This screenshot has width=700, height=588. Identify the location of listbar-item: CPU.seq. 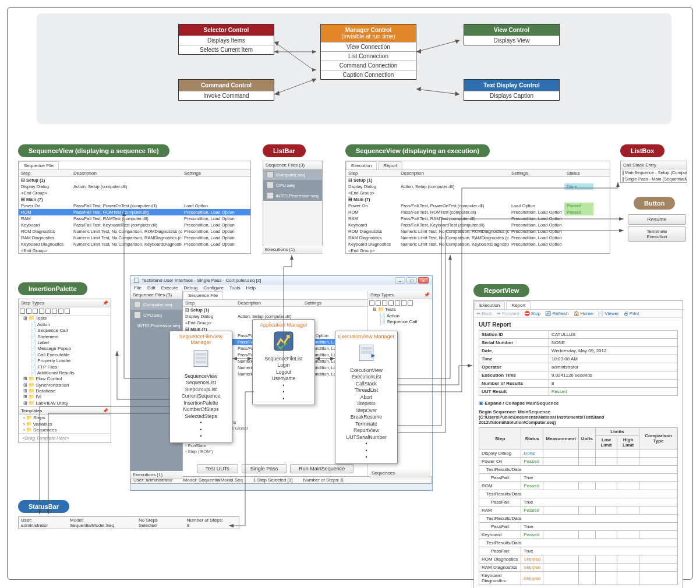
(292, 185).